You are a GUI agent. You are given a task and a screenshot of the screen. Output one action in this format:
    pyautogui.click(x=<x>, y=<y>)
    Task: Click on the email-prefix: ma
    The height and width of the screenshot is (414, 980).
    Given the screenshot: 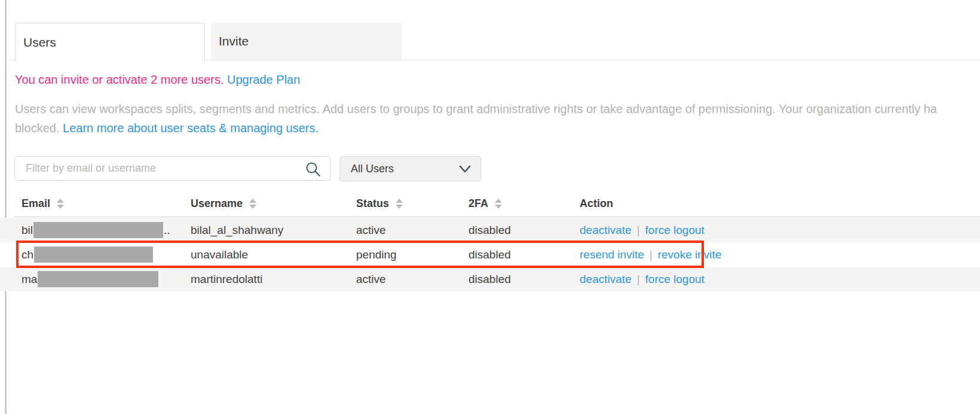 What is the action you would take?
    pyautogui.click(x=29, y=279)
    